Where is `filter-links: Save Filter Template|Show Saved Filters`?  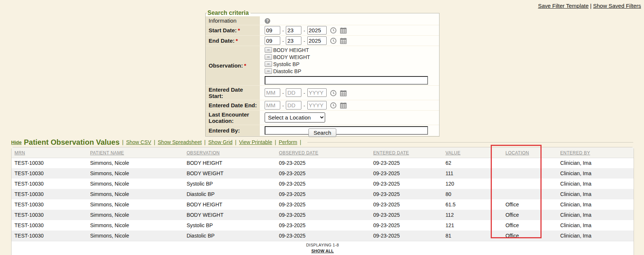
filter-links: Save Filter Template|Show Saved Filters is located at coordinates (589, 6).